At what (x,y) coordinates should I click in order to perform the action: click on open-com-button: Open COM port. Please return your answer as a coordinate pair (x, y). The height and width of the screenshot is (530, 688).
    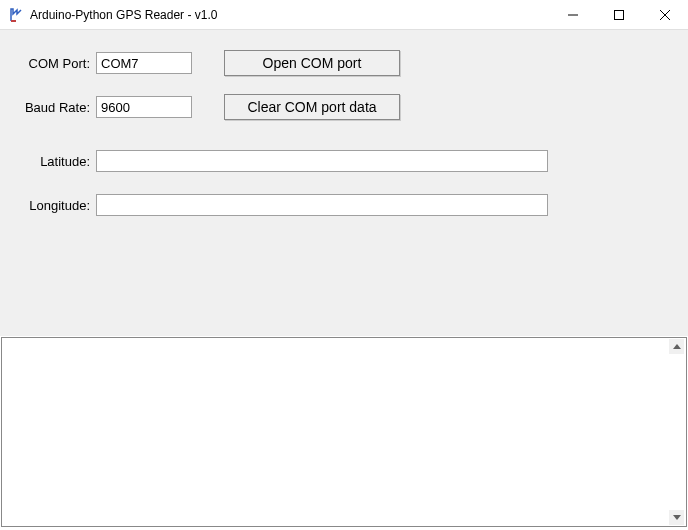
    Looking at the image, I should click on (312, 63).